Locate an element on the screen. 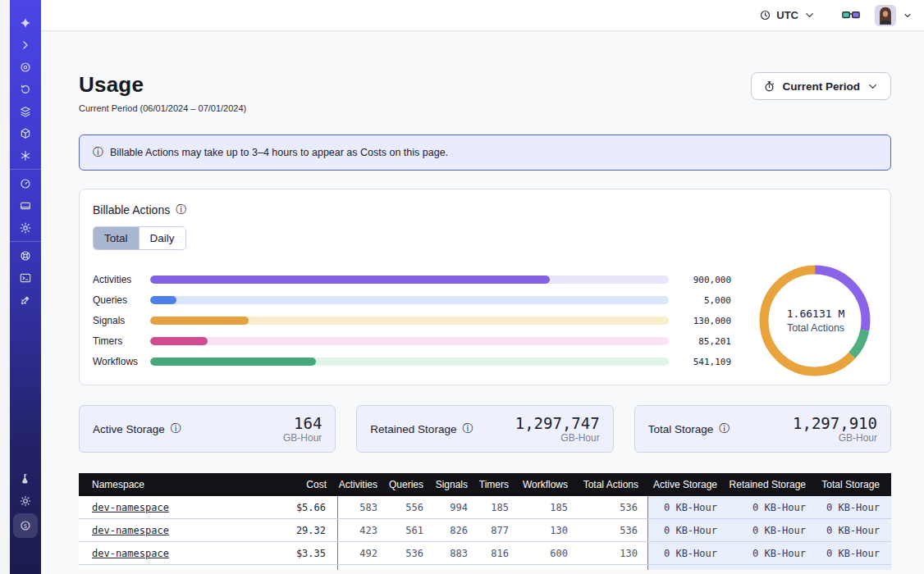  terminal-icon is located at coordinates (25, 277).